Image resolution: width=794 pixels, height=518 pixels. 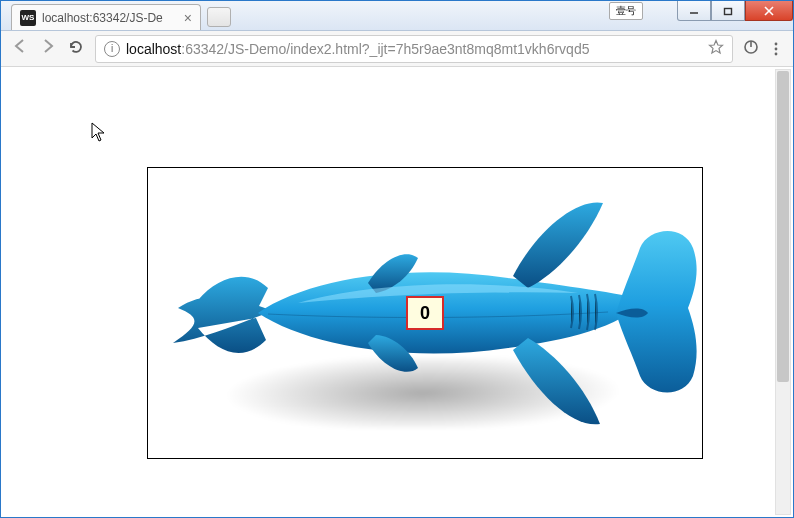 What do you see at coordinates (728, 11) in the screenshot?
I see `maximize-button` at bounding box center [728, 11].